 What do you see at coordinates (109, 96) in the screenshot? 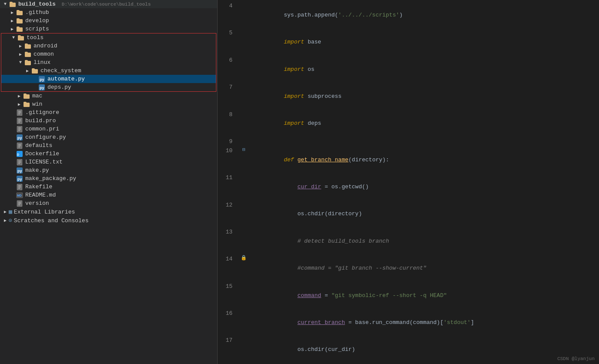
I see `sidebar-item-mac: mac` at bounding box center [109, 96].